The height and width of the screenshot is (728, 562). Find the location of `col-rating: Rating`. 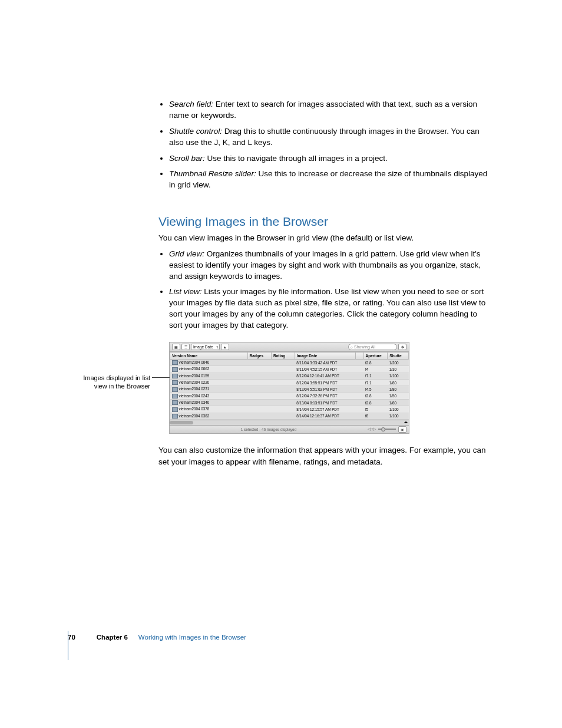

col-rating: Rating is located at coordinates (283, 356).